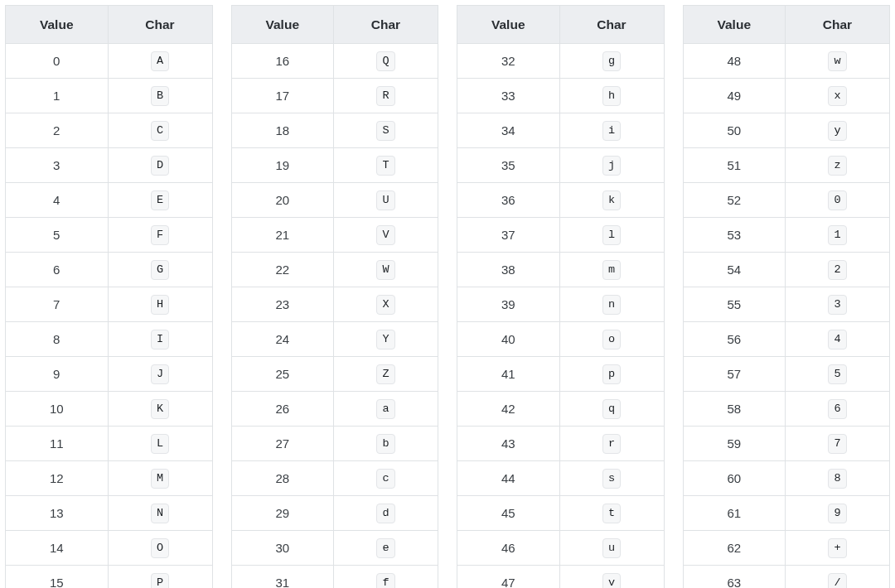 The height and width of the screenshot is (588, 895). I want to click on char-box: i, so click(612, 131).